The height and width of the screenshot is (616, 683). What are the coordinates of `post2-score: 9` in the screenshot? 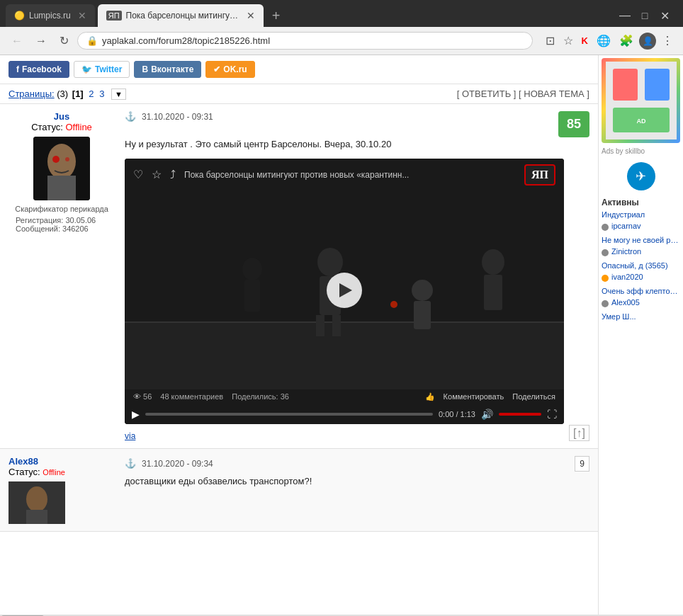 It's located at (582, 464).